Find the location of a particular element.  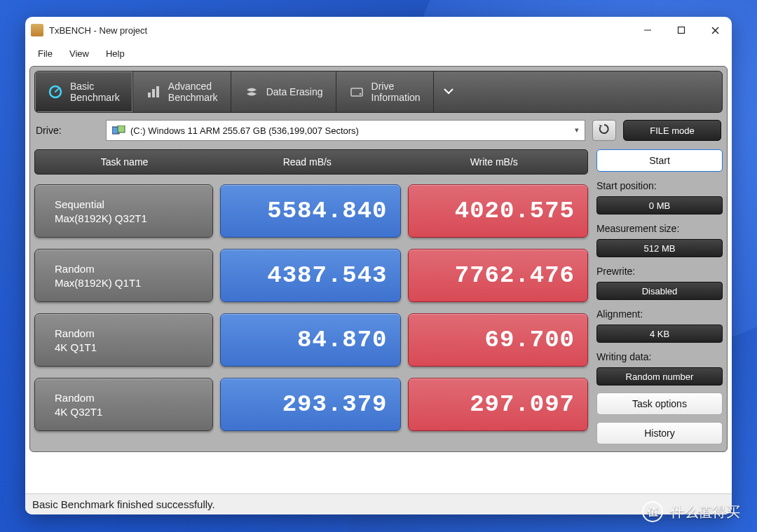

task-options-button: Task options is located at coordinates (660, 404).